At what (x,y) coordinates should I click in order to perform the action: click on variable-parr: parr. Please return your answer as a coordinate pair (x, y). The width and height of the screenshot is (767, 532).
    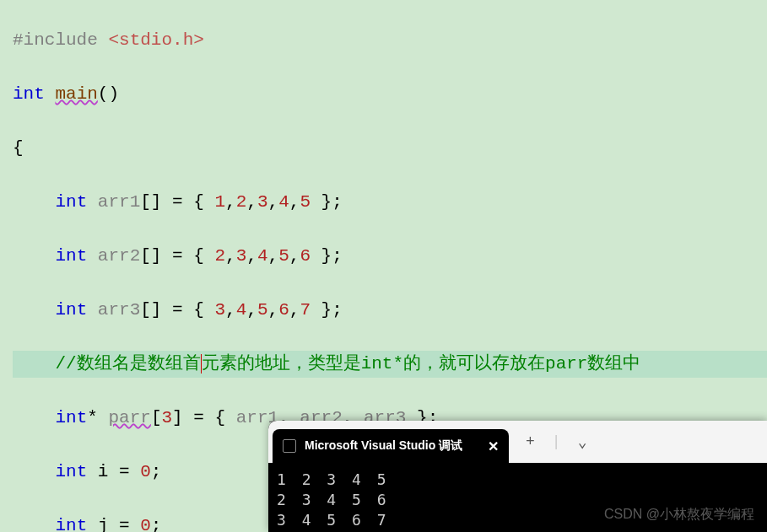
    Looking at the image, I should click on (129, 418).